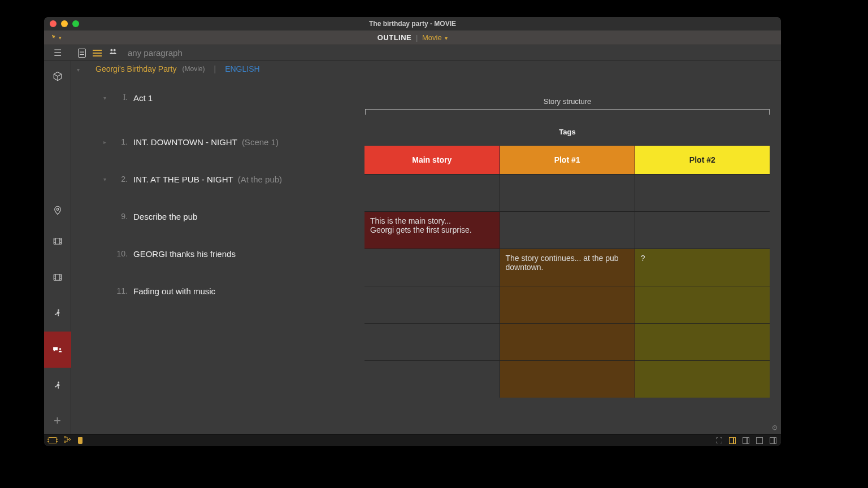 The image size is (868, 488). I want to click on group-icon, so click(113, 53).